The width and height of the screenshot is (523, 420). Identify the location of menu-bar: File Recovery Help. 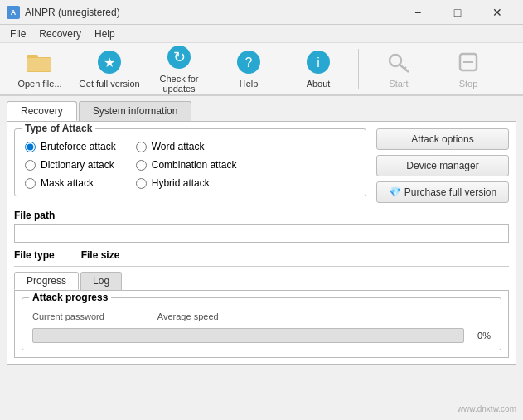
(262, 34).